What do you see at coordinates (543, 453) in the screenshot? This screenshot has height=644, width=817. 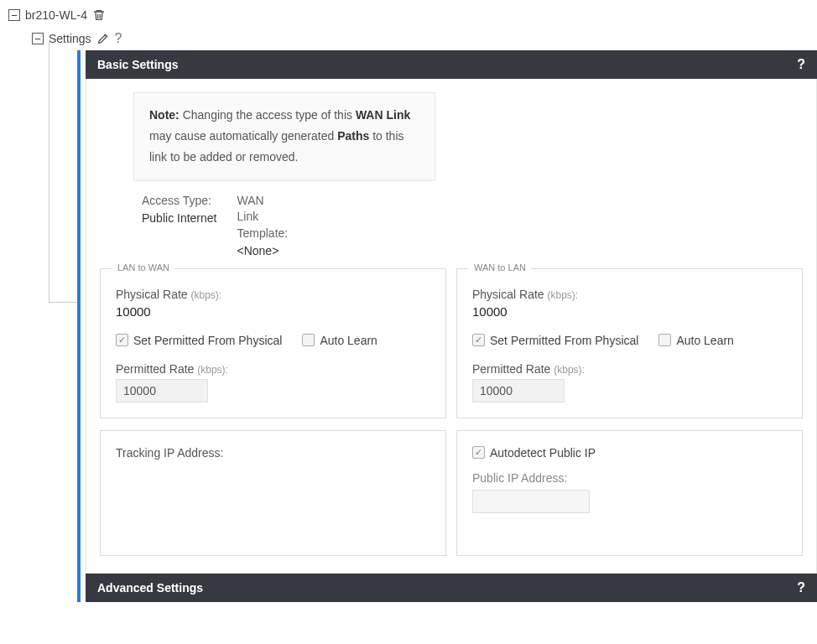 I see `autodetect-public-ip-label: Autodetect Public IP` at bounding box center [543, 453].